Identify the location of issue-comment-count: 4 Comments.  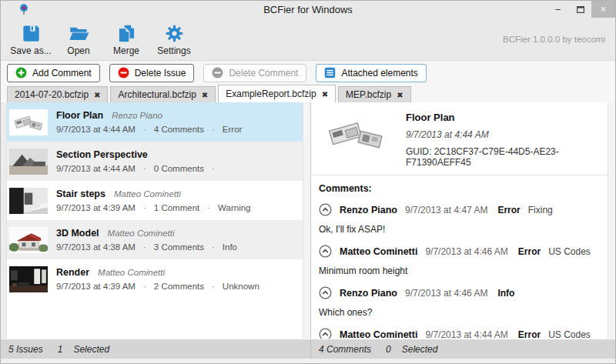
(179, 129).